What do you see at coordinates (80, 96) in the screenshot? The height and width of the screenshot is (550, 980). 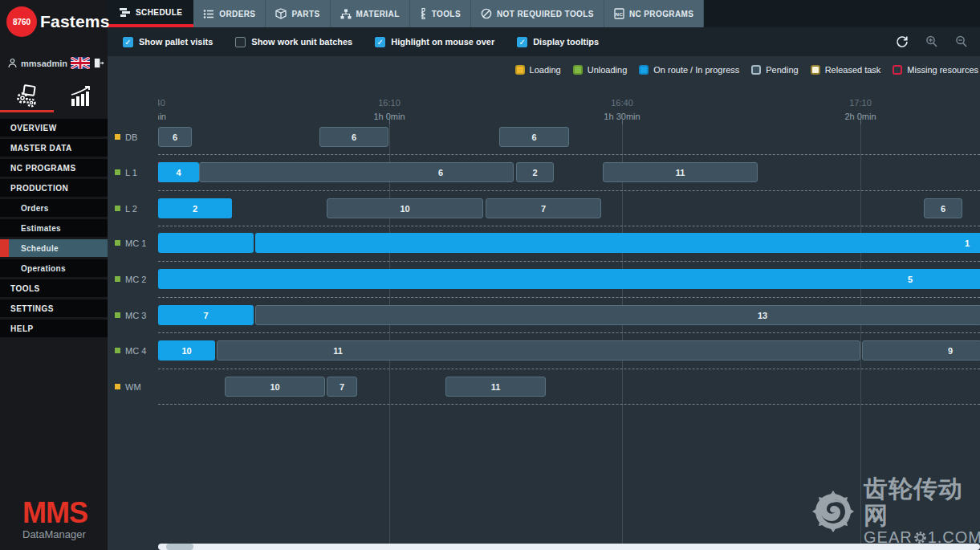 I see `statistics-mode-icon` at bounding box center [80, 96].